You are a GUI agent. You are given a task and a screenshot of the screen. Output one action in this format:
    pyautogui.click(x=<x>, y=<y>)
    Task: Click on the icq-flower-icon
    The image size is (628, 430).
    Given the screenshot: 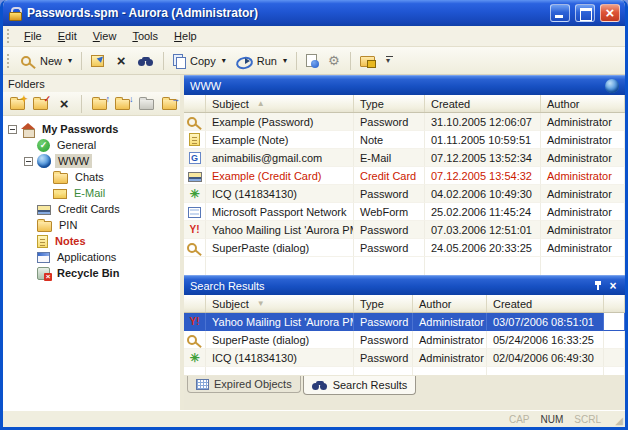 What is the action you would take?
    pyautogui.click(x=195, y=358)
    